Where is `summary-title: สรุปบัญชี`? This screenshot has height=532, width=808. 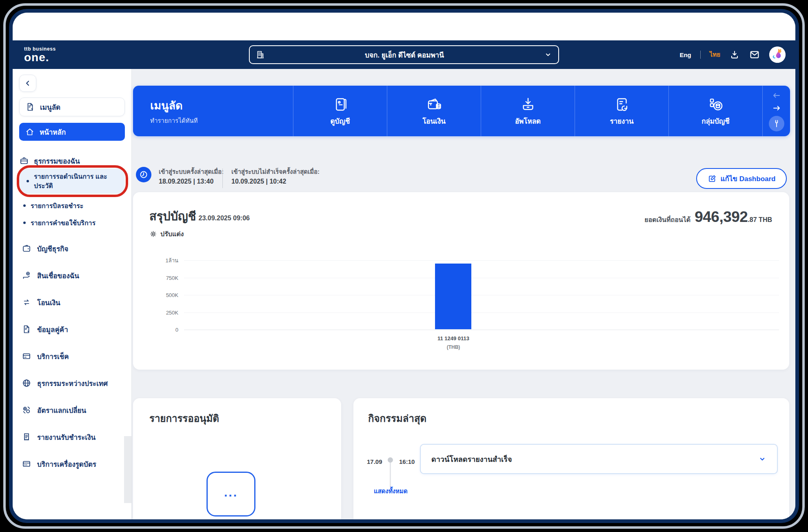 summary-title: สรุปบัญชี is located at coordinates (173, 216).